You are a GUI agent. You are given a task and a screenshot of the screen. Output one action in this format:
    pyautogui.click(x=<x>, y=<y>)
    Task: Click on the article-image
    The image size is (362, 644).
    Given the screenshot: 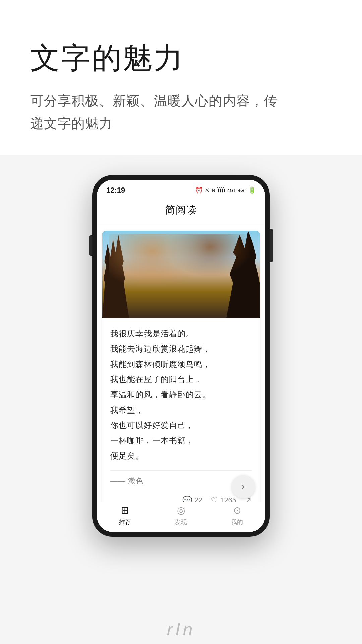 What is the action you would take?
    pyautogui.click(x=181, y=274)
    